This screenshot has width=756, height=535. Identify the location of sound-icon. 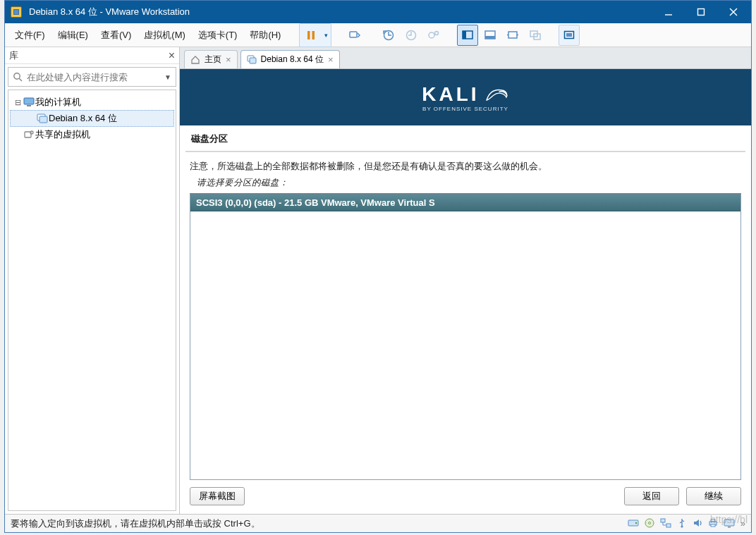
(697, 523).